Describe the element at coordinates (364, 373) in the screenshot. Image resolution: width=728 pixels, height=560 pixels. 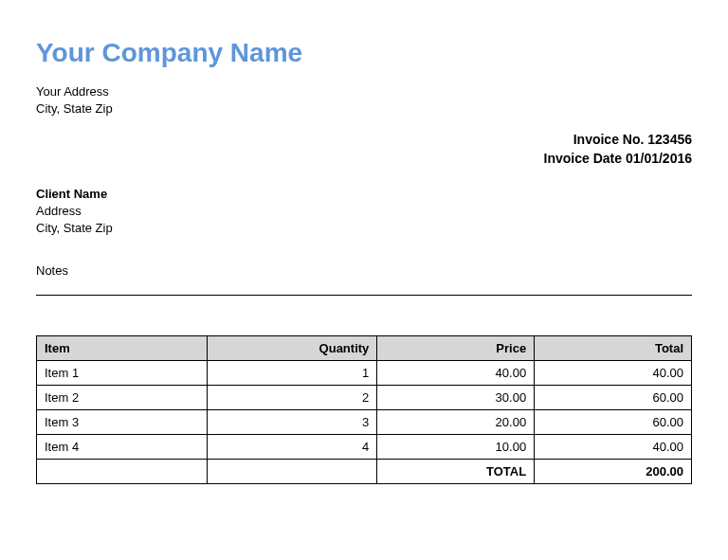
I see `table-row: Item 1 1 40.00 40.00` at that location.